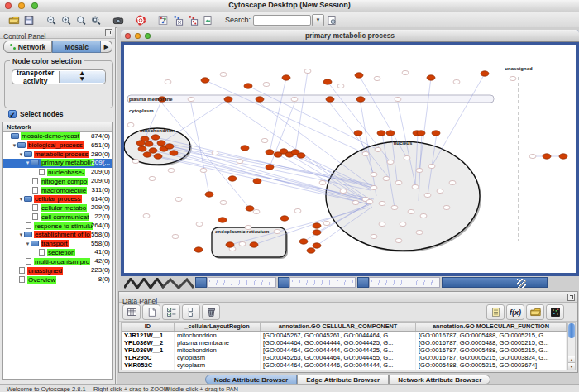 This screenshot has height=392, width=579. I want to click on tree-row: ▼metabolic process280(0), so click(58, 155).